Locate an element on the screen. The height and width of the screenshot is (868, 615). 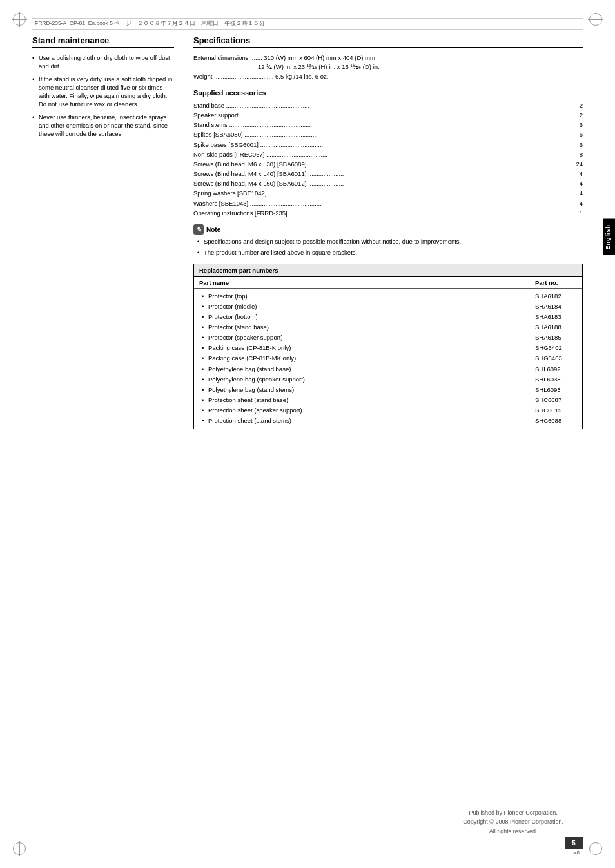
specs-dimensions: External dimensions ....... 310 (W) mm x… is located at coordinates (388, 67).